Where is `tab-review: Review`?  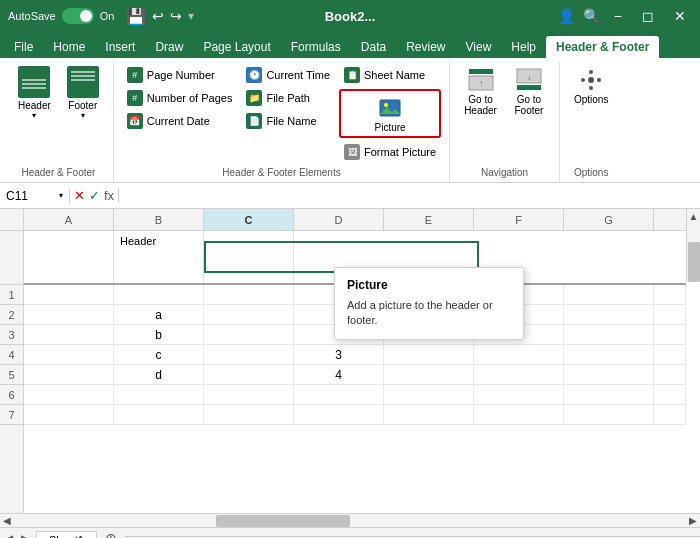
tab-review: Review is located at coordinates (426, 47).